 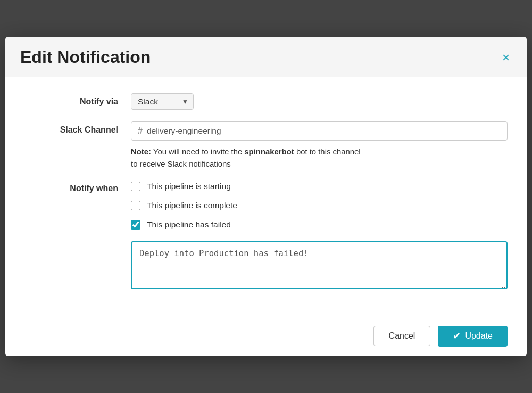 I want to click on notify-when-label: Notify when, so click(x=78, y=187).